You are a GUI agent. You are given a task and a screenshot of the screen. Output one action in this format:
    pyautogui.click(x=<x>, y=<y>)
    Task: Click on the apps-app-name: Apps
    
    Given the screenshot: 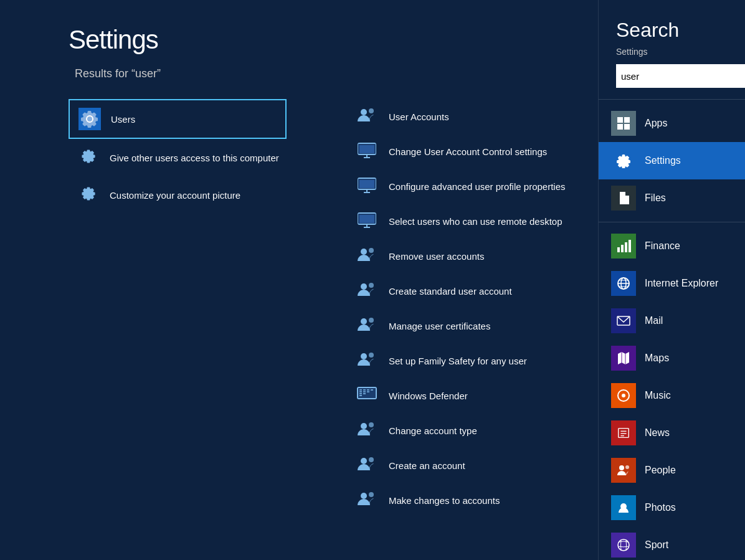 What is the action you would take?
    pyautogui.click(x=695, y=123)
    